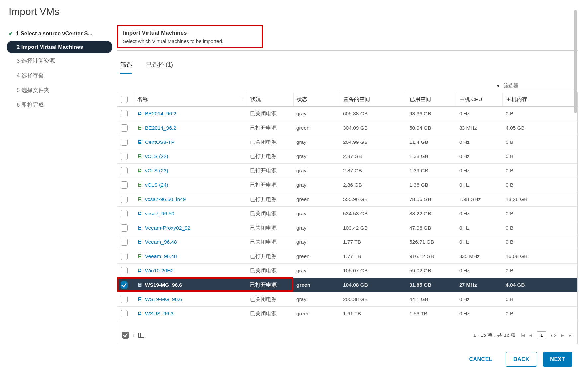  What do you see at coordinates (347, 185) in the screenshot?
I see `table-row: 🖥vCLS (24)已打开电源gray2.86 GB1.36 GB0 Hz0 B` at bounding box center [347, 185].